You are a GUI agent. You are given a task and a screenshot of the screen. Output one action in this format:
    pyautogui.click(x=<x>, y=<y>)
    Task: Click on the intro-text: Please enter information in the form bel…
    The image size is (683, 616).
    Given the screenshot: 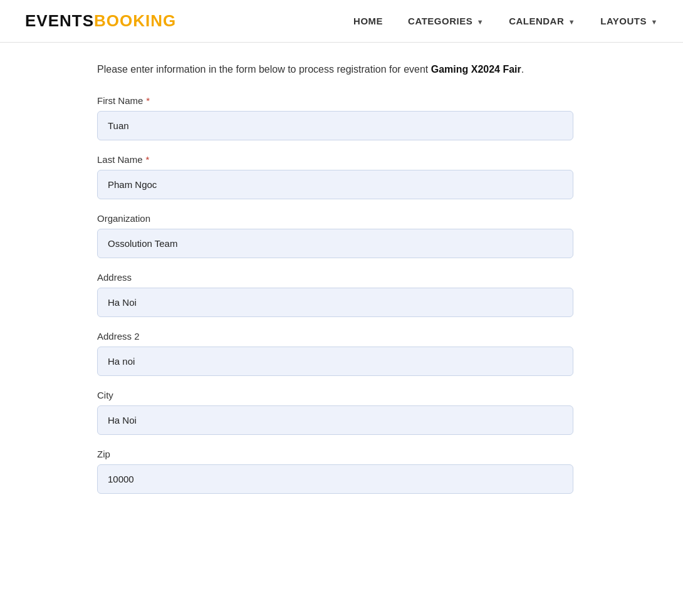 What is the action you would take?
    pyautogui.click(x=342, y=70)
    